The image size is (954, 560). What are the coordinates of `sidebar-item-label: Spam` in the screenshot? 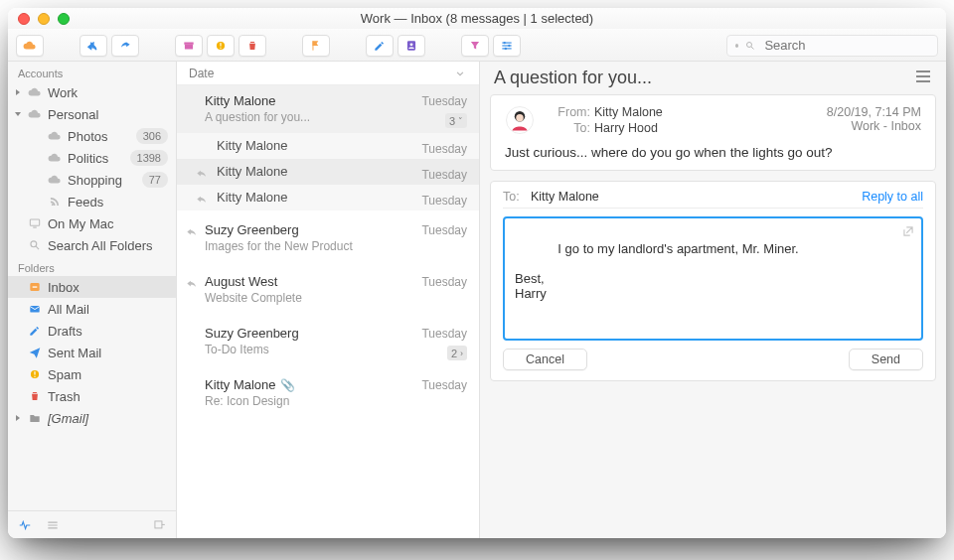 It's located at (107, 375).